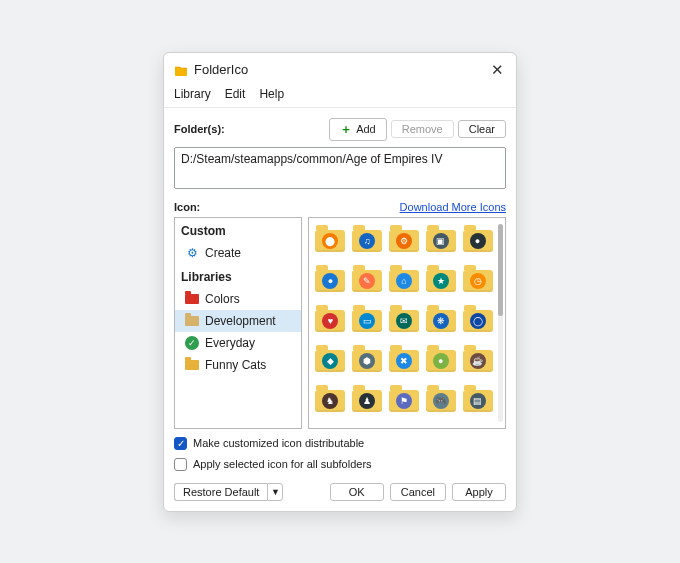 This screenshot has height=563, width=680. What do you see at coordinates (236, 94) in the screenshot?
I see `menu-edit: Edit` at bounding box center [236, 94].